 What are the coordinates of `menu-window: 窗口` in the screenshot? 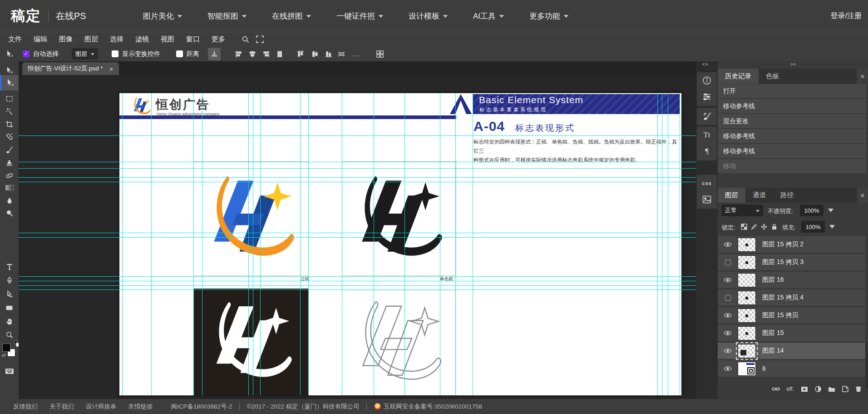 It's located at (193, 39).